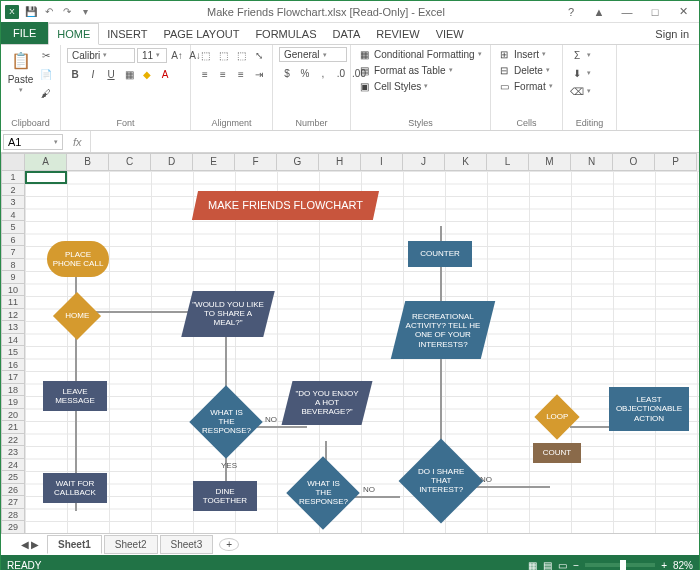 Image resolution: width=700 pixels, height=570 pixels. What do you see at coordinates (450, 34) in the screenshot?
I see `tab-view: VIEW` at bounding box center [450, 34].